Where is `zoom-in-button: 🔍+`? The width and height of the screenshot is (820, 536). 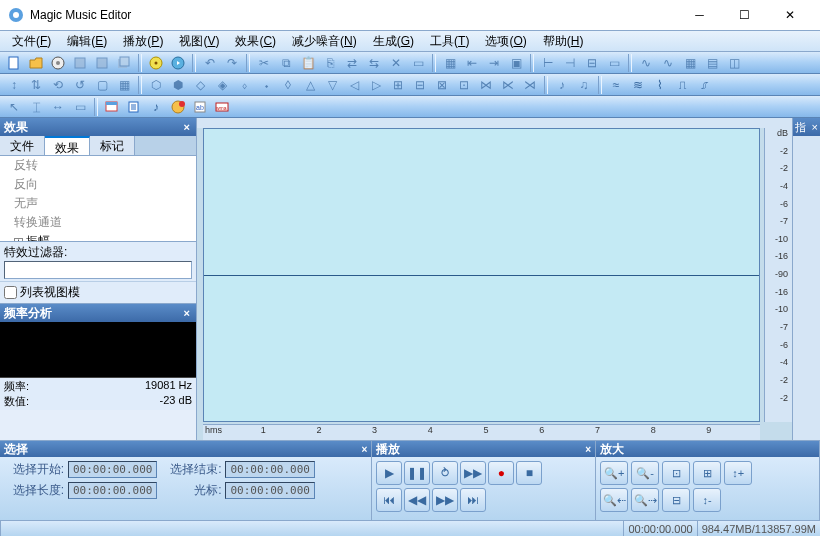
zoom-in-button: 🔍+ is located at coordinates (614, 473).